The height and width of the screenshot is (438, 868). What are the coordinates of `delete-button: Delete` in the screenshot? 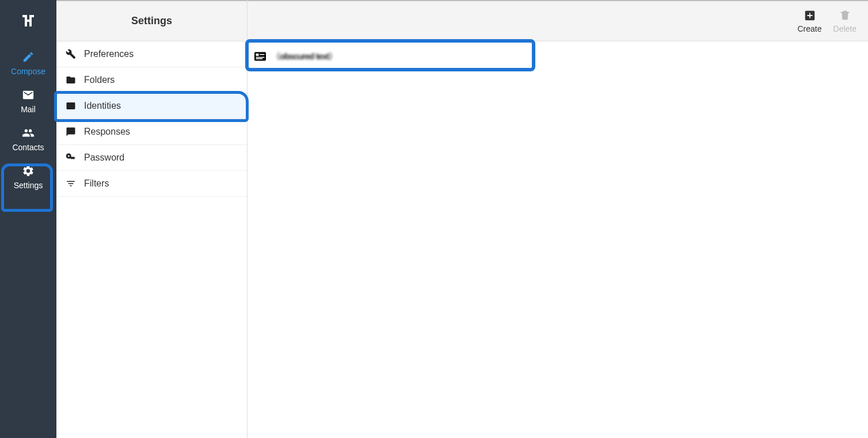 It's located at (845, 21).